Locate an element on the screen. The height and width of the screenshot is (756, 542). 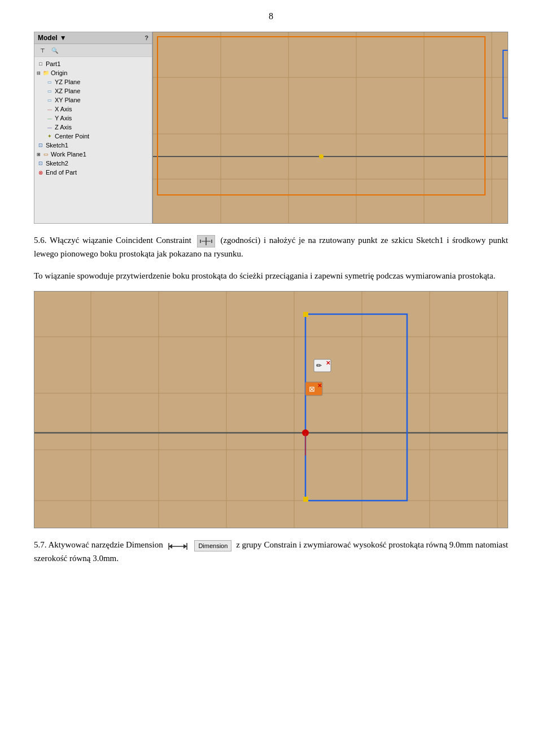
plane-icon-xz: ▭ is located at coordinates (50, 91).